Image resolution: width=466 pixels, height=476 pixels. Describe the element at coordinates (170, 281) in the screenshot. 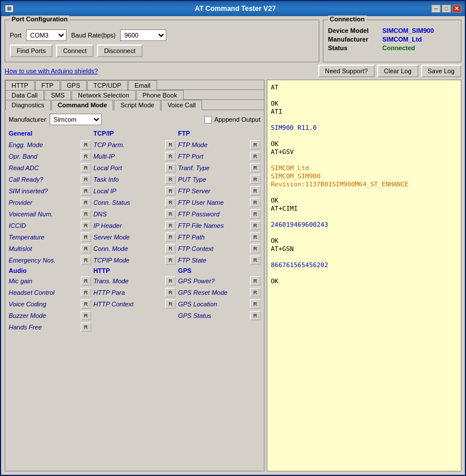

I see `r-trans-mode: R` at that location.